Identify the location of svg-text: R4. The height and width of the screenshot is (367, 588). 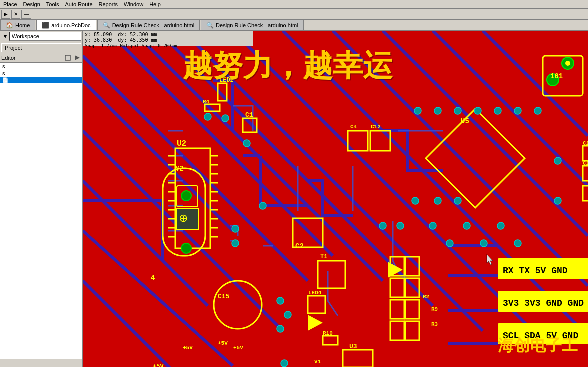
(206, 102).